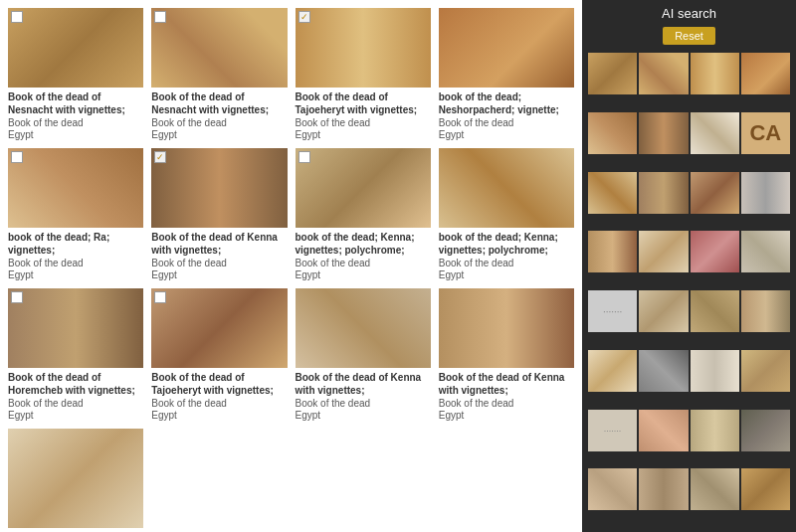 The width and height of the screenshot is (796, 532). What do you see at coordinates (363, 215) in the screenshot?
I see `list-item: book of the dead; Kenna; vignettes; poly…` at bounding box center [363, 215].